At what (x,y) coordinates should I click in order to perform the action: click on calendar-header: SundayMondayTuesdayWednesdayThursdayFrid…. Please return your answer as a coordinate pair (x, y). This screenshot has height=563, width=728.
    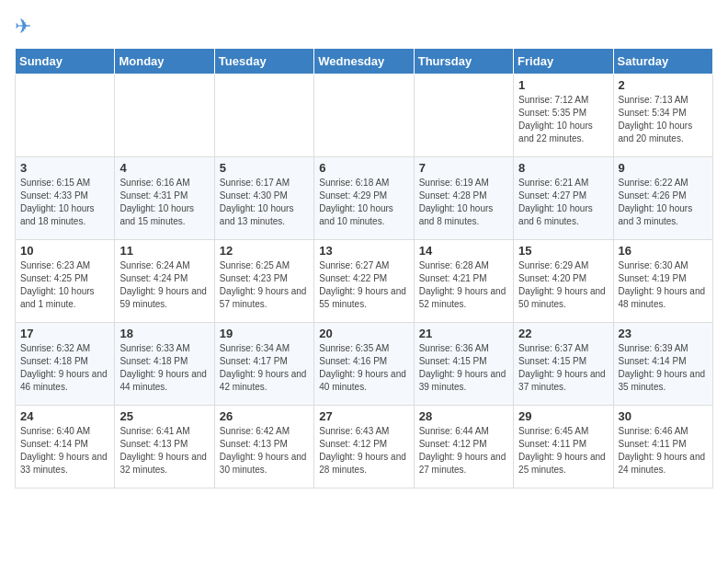
    Looking at the image, I should click on (364, 62).